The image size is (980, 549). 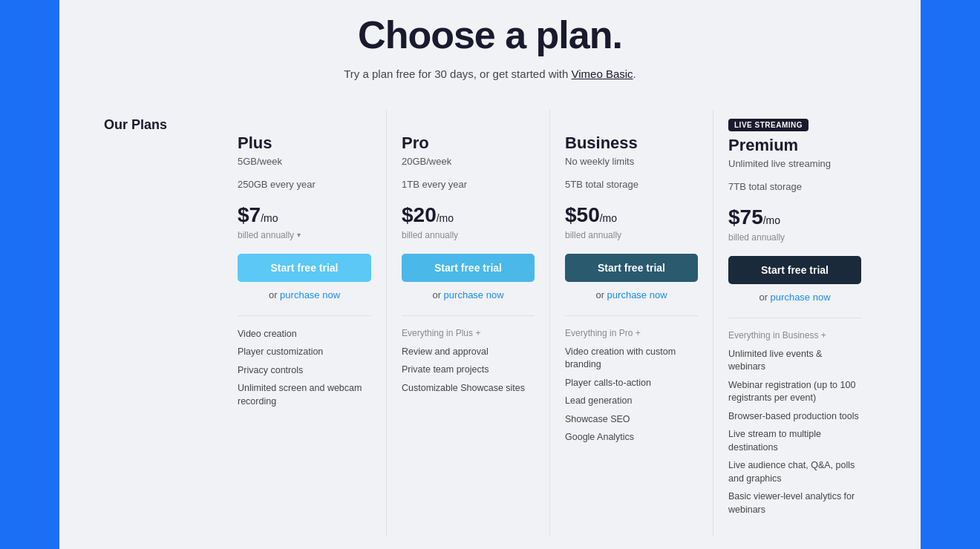 What do you see at coordinates (304, 235) in the screenshot?
I see `plan-billing-plus: billed annually▾` at bounding box center [304, 235].